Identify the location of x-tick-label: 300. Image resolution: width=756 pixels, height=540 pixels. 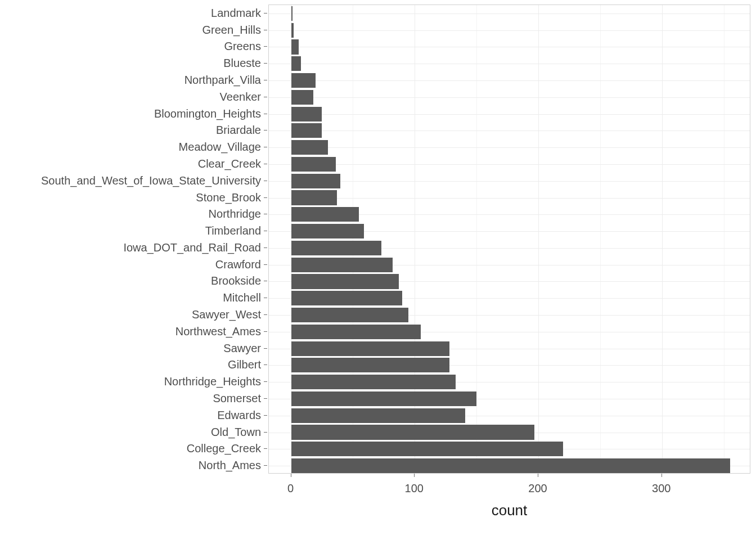
(662, 488).